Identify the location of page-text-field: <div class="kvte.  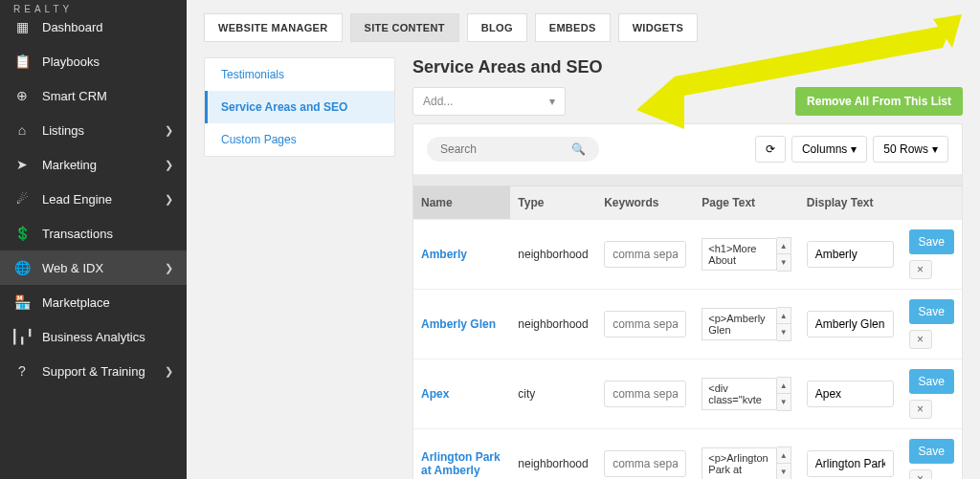
(739, 394).